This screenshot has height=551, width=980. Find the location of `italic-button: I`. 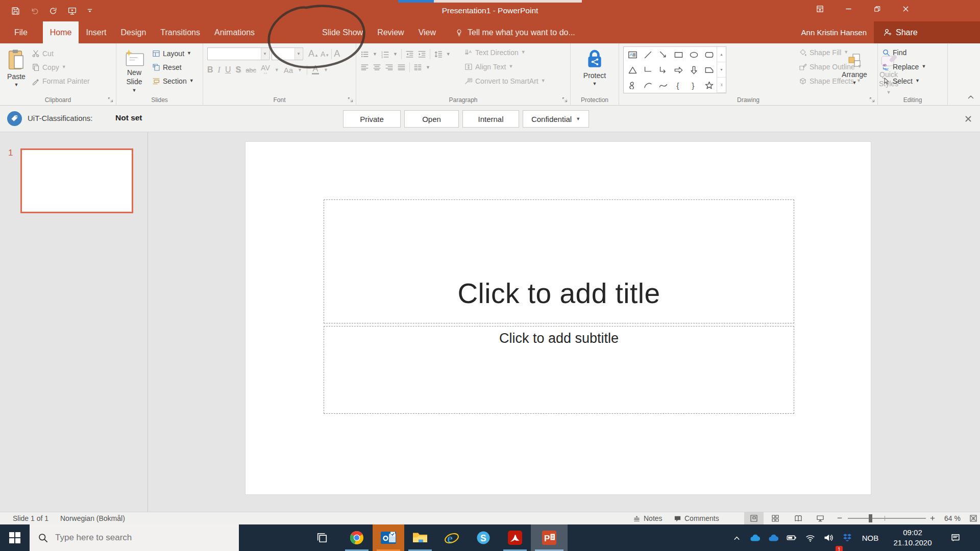

italic-button: I is located at coordinates (219, 70).